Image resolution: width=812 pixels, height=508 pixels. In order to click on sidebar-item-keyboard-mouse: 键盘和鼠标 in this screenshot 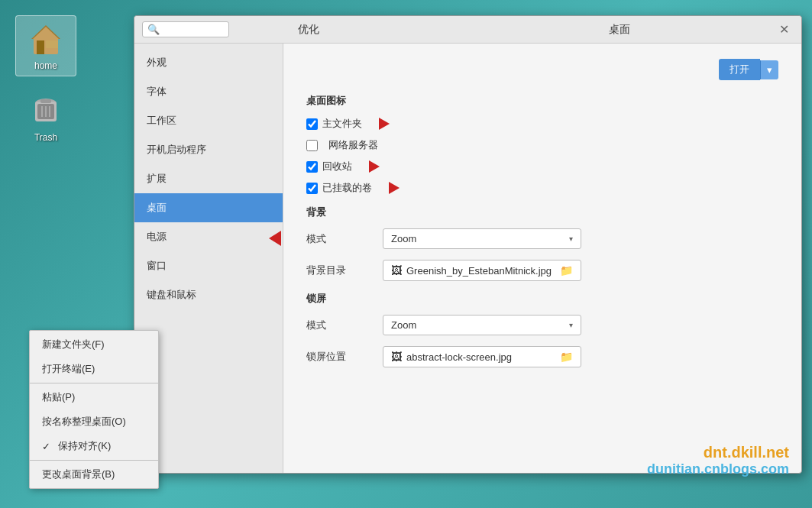, I will do `click(209, 295)`.